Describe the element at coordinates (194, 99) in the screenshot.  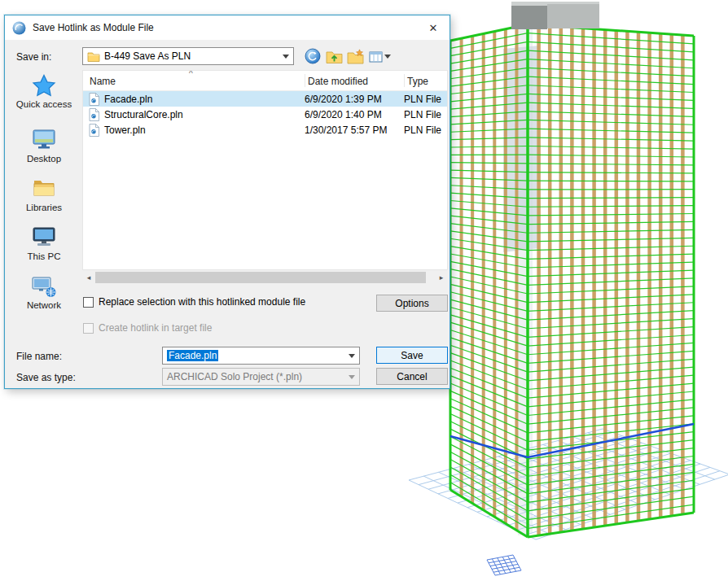
I see `file-name-cell: Facade.pln` at that location.